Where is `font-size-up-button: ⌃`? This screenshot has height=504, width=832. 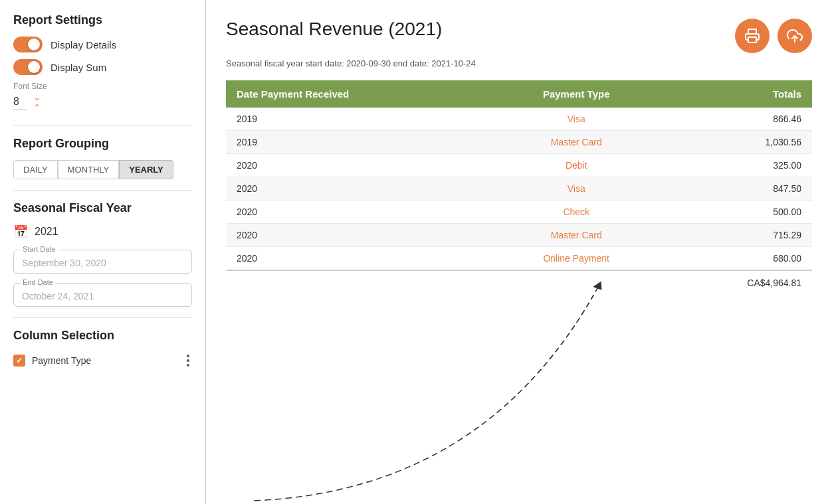
font-size-up-button: ⌃ is located at coordinates (37, 108).